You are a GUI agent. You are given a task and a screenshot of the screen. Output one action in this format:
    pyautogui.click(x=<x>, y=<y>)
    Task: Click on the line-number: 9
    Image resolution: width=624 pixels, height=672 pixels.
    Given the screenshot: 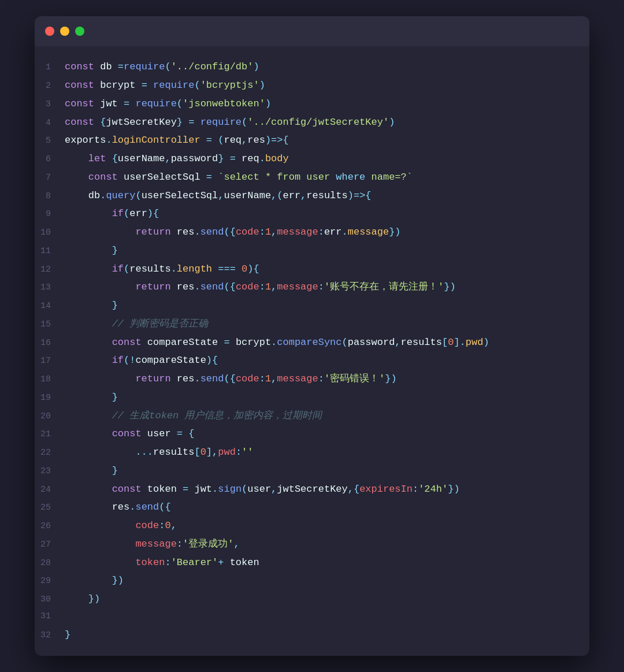 What is the action you would take?
    pyautogui.click(x=50, y=214)
    